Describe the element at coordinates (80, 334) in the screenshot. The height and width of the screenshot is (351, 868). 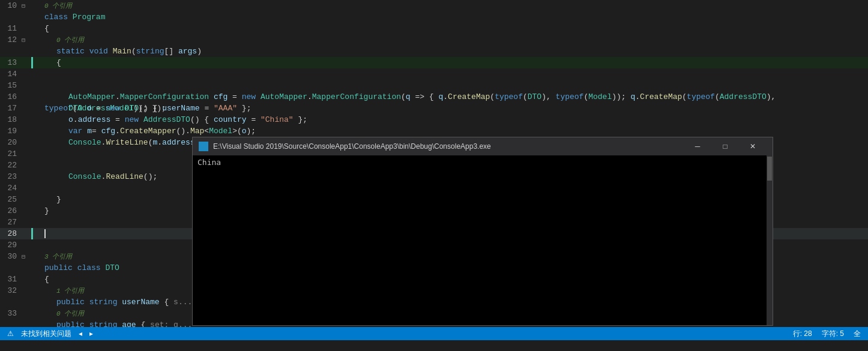
I see `status-nav-left: ◂` at that location.